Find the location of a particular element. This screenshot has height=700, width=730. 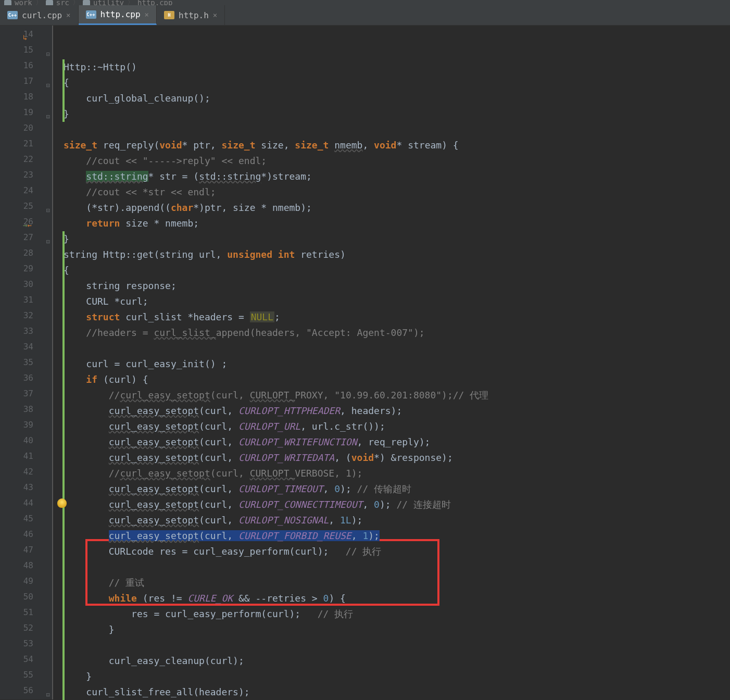

crumb-file: http.cpp is located at coordinates (155, 3).